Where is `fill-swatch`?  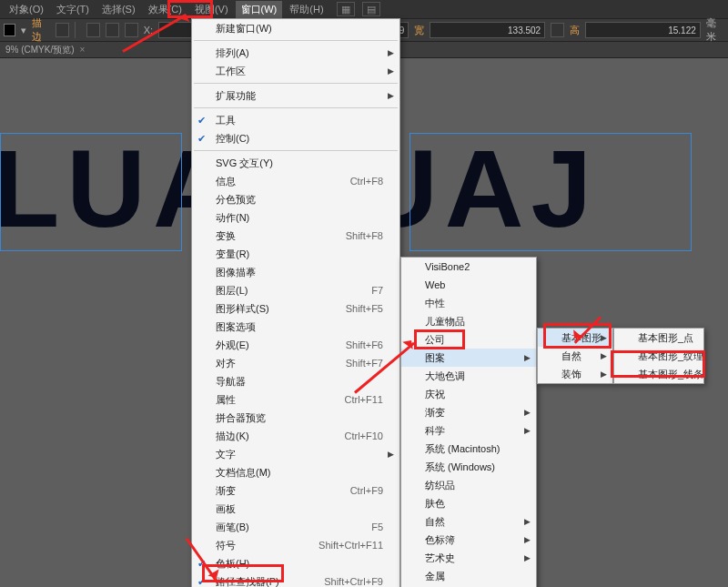
fill-swatch is located at coordinates (9, 30).